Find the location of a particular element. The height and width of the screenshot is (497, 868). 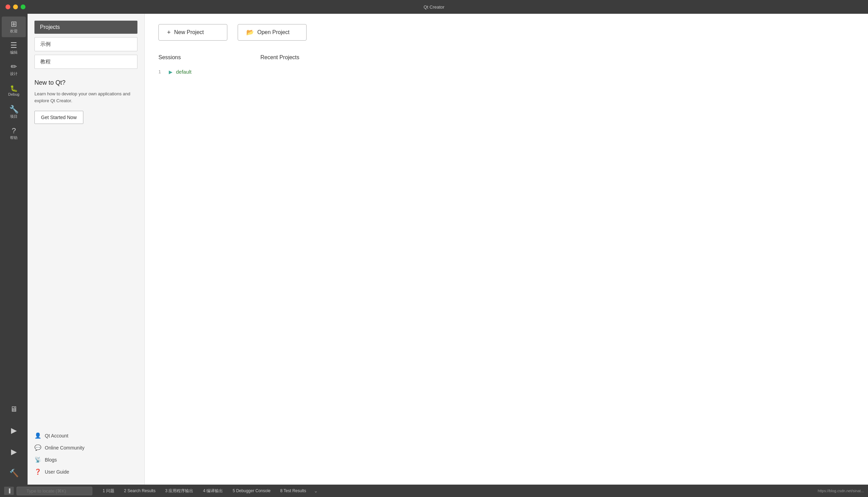

tab-app-output-label: 3 应用程序输出 is located at coordinates (179, 491).